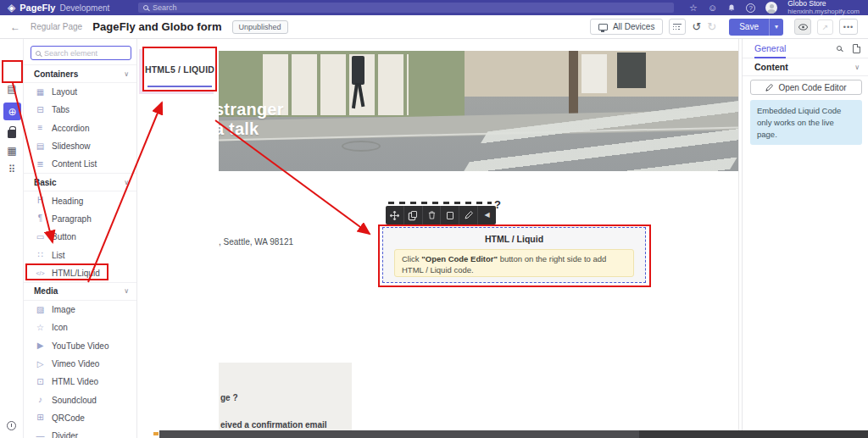  I want to click on pages-icon: ▤, so click(12, 89).